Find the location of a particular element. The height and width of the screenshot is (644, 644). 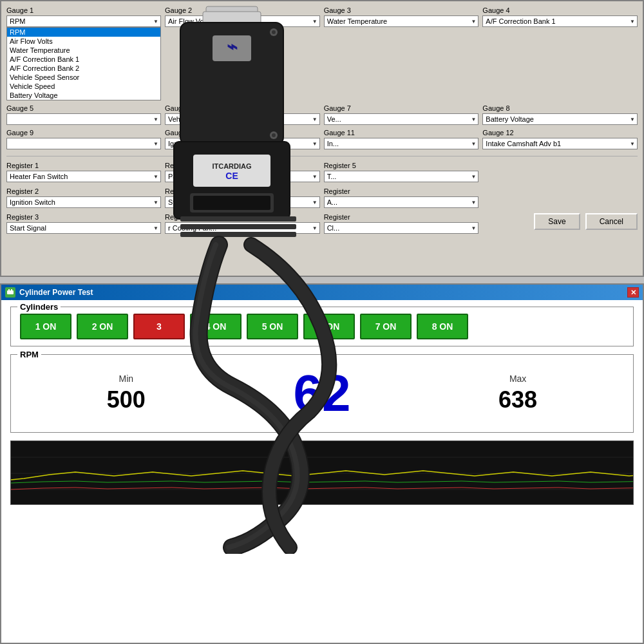

gauge1-label: Gauge 1 is located at coordinates (84, 10).